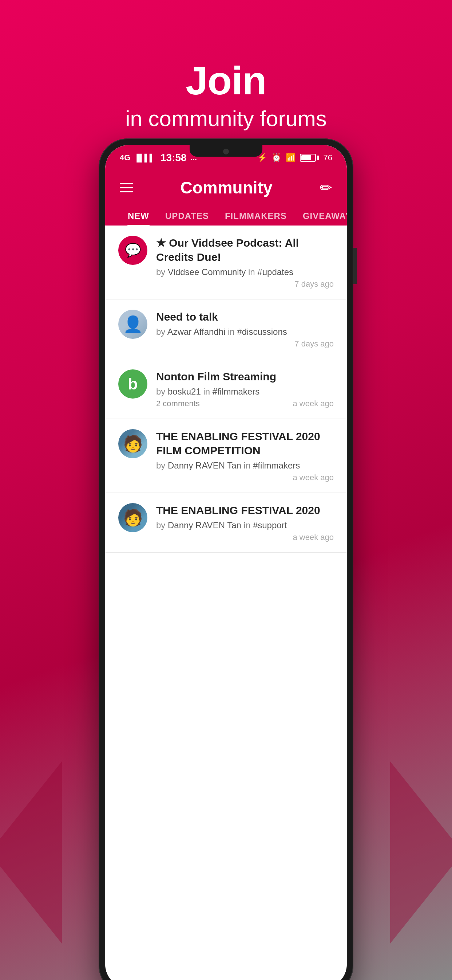 The width and height of the screenshot is (452, 980). I want to click on feed-footer: 2 comments a week ago, so click(245, 404).